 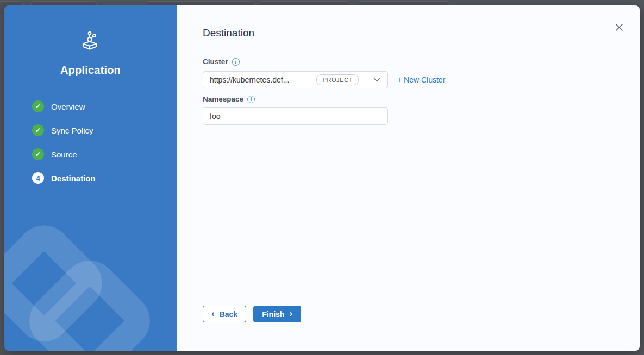 What do you see at coordinates (620, 27) in the screenshot?
I see `close-icon` at bounding box center [620, 27].